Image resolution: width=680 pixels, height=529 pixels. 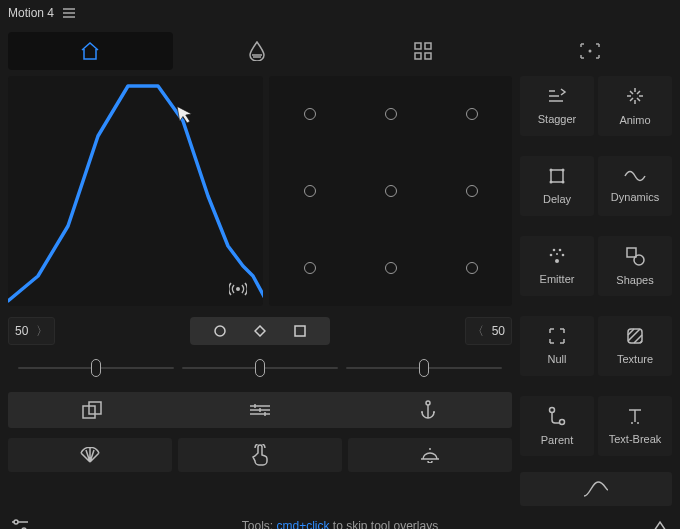 I want to click on anchor-mid-right, so click(x=472, y=191).